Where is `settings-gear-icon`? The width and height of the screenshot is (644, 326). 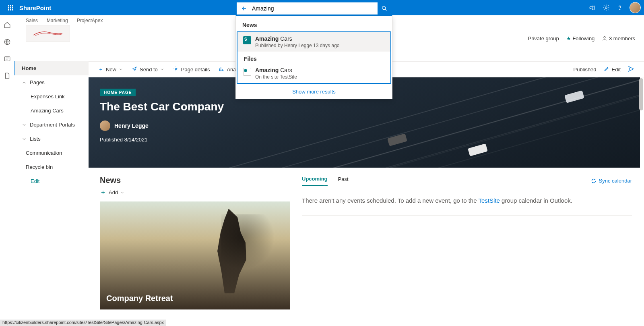
settings-gear-icon is located at coordinates (606, 8).